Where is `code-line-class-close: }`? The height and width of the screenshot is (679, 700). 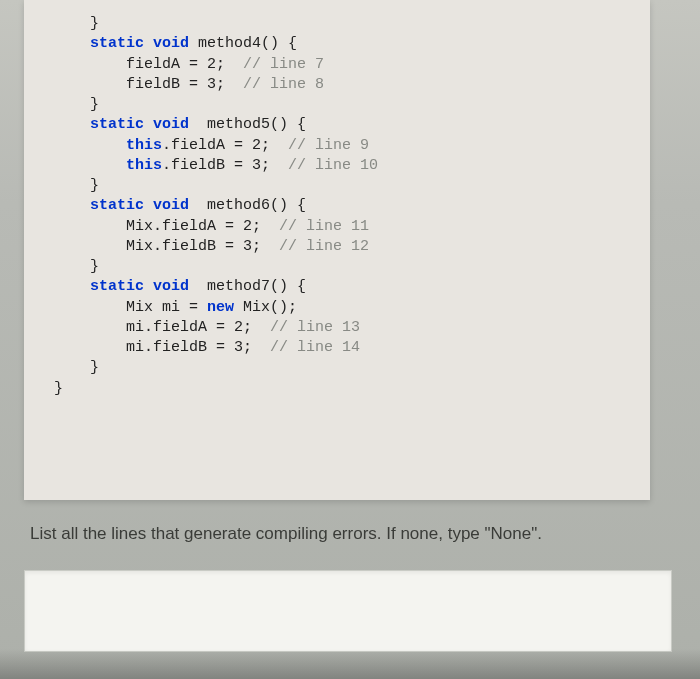
code-line-class-close: } is located at coordinates (352, 389).